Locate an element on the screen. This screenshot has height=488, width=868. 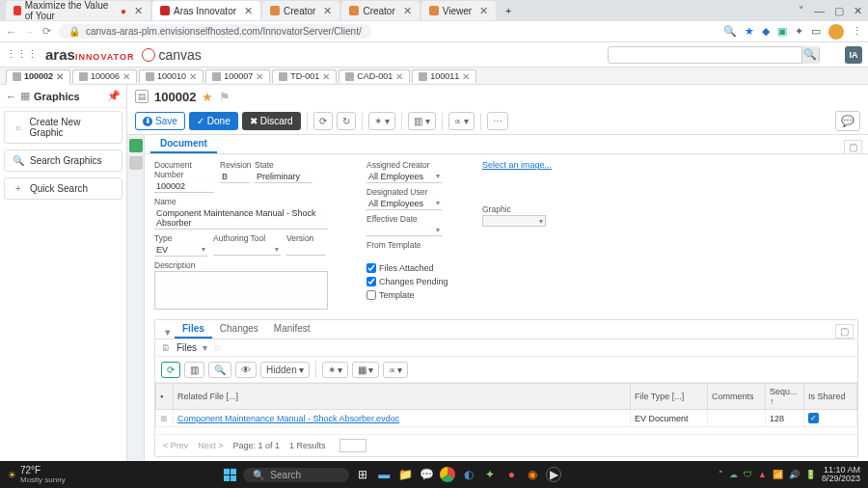
bookmark-star-icon: ★ is located at coordinates (749, 31).